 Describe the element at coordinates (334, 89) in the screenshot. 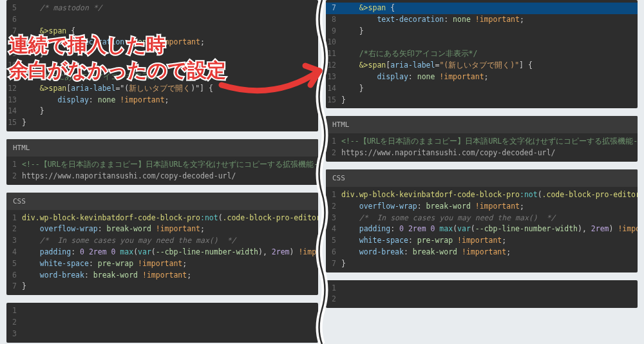

I see `line-number: 14` at that location.